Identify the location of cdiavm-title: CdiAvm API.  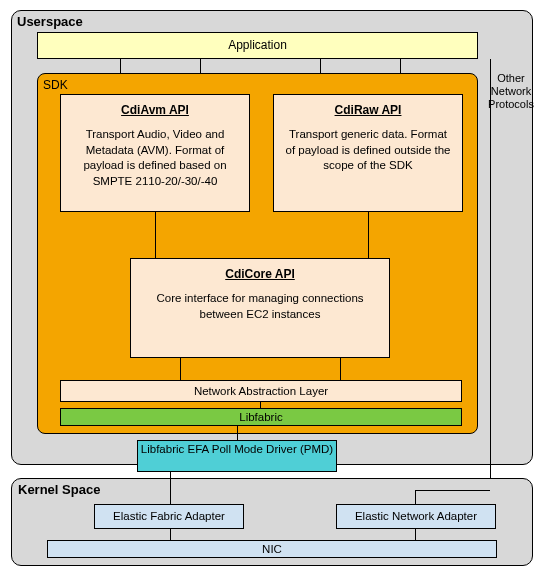
(155, 110).